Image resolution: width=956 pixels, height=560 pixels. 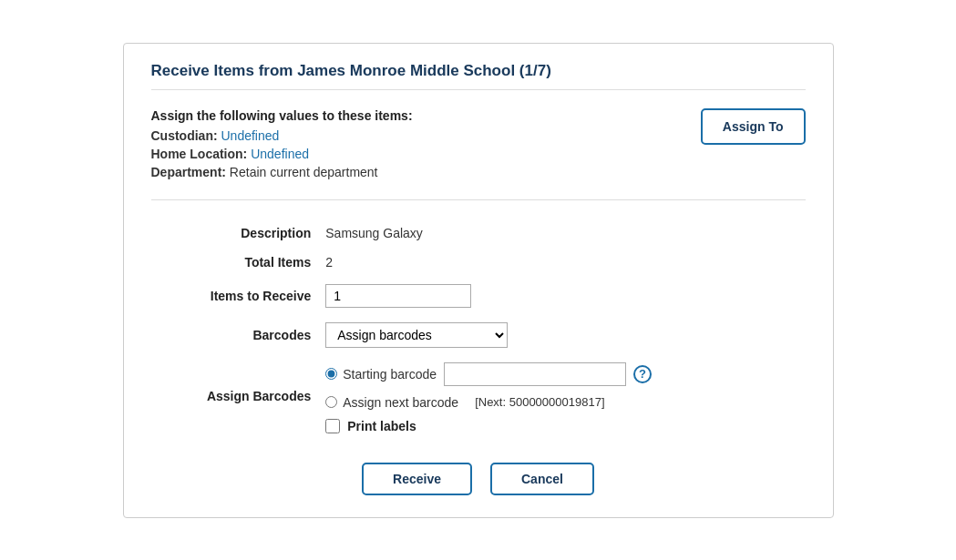 I want to click on assign-next-row: Assign next barcode [Next: 5000000001981…, so click(x=565, y=402).